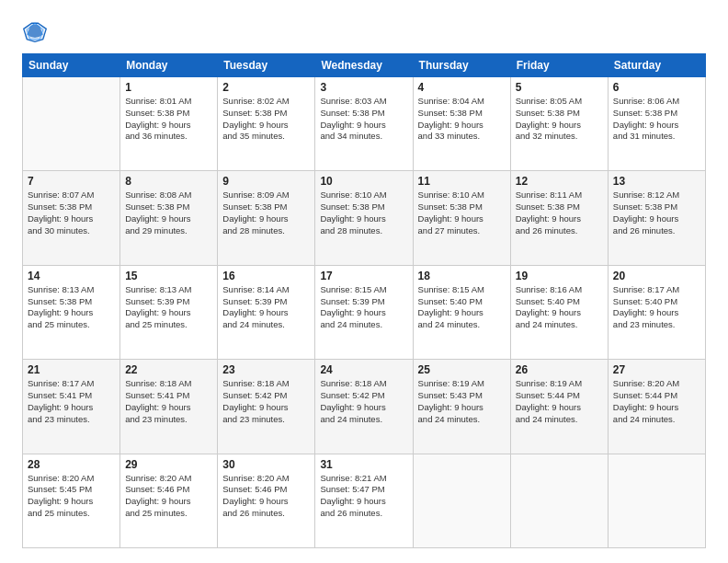 This screenshot has width=728, height=563. What do you see at coordinates (656, 124) in the screenshot?
I see `calendar-cell: 6Sunrise: 8:06 AM Sunset: 5:38 PM Daylig…` at bounding box center [656, 124].